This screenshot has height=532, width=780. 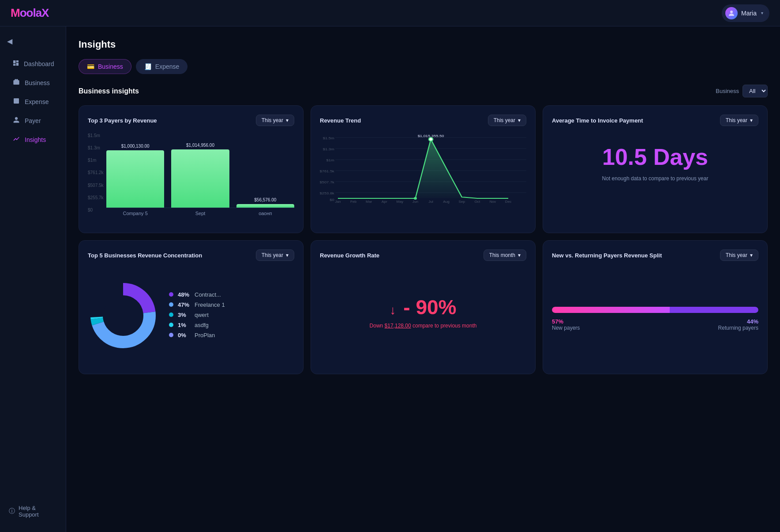 I want to click on svg-text: Aug, so click(x=446, y=202).